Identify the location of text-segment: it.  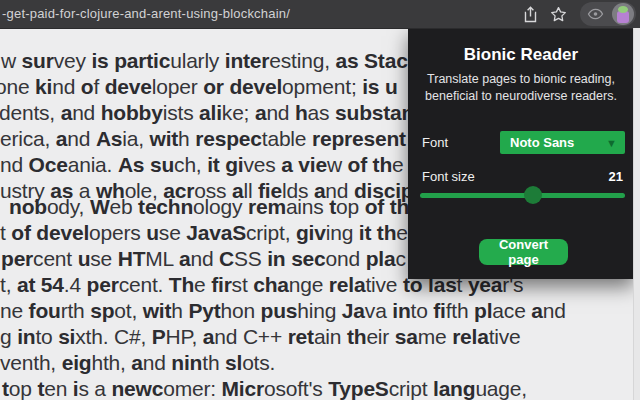
(365, 232).